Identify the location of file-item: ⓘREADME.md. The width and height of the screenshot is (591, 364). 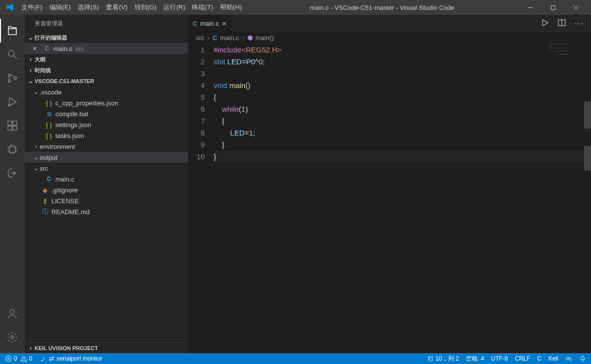
(106, 212).